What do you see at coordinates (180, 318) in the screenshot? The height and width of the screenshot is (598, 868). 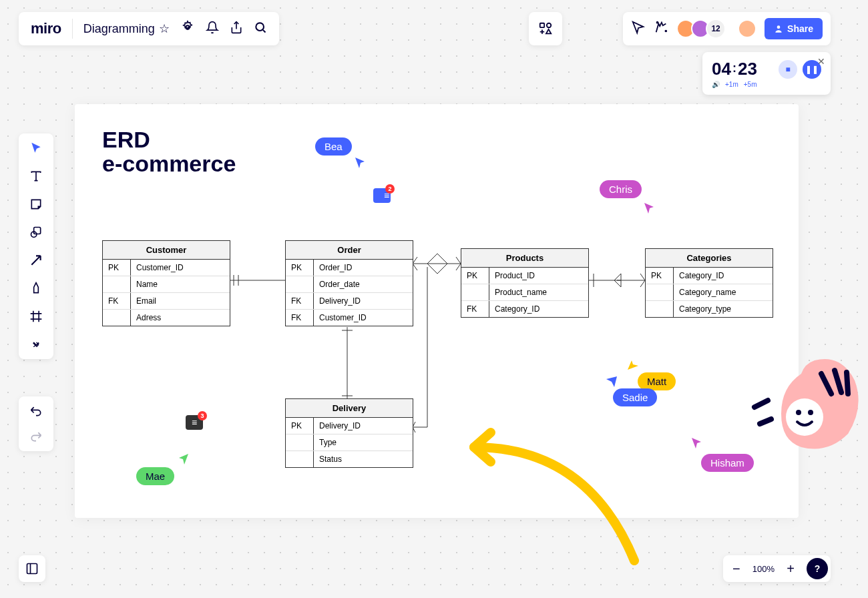 I see `field-cell: Adress` at bounding box center [180, 318].